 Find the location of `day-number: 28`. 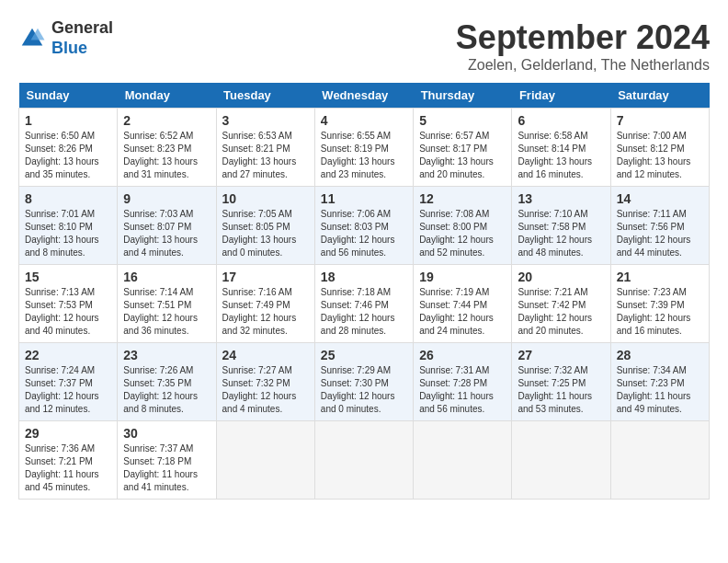

day-number: 28 is located at coordinates (660, 355).